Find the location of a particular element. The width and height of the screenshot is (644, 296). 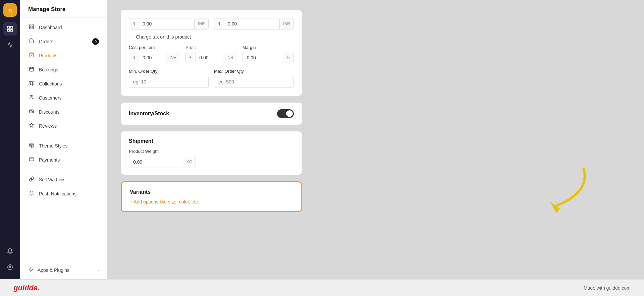

profit-suffix: INR is located at coordinates (230, 58).